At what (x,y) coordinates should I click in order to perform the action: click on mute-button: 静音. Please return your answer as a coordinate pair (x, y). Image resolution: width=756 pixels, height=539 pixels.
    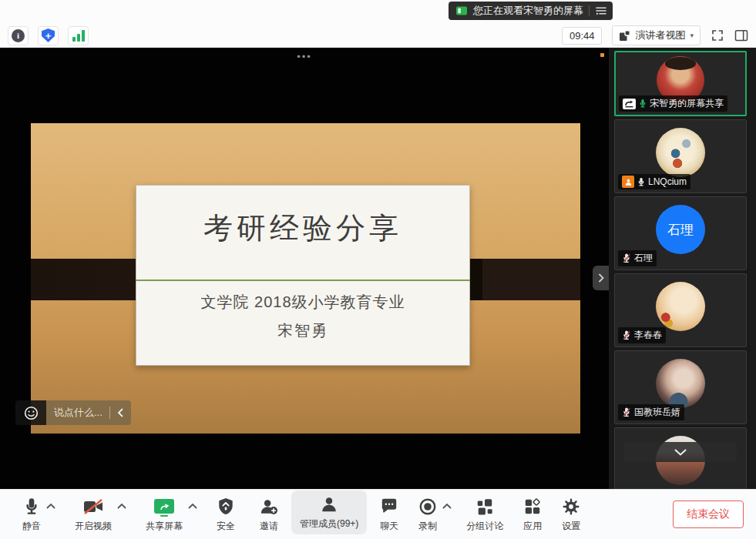
    Looking at the image, I should click on (32, 514).